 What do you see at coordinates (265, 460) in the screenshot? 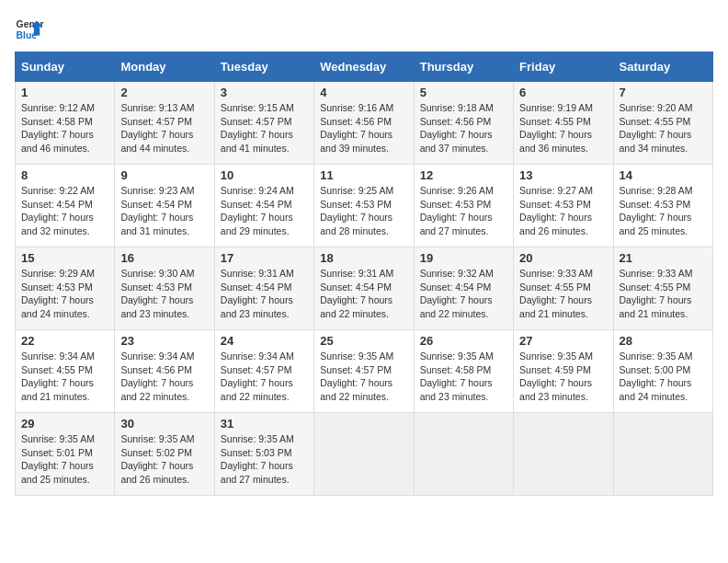
I see `day-info: Sunrise: 9:35 AM Sunset: 5:03 PM Dayligh…` at bounding box center [265, 460].